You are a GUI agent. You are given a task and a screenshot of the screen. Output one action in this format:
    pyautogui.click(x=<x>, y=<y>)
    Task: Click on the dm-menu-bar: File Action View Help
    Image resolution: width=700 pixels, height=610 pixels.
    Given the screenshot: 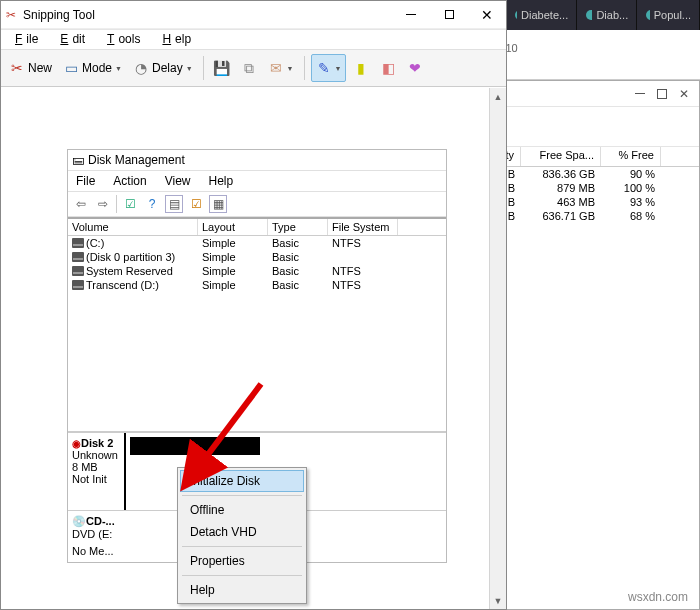 What is the action you would take?
    pyautogui.click(x=257, y=180)
    